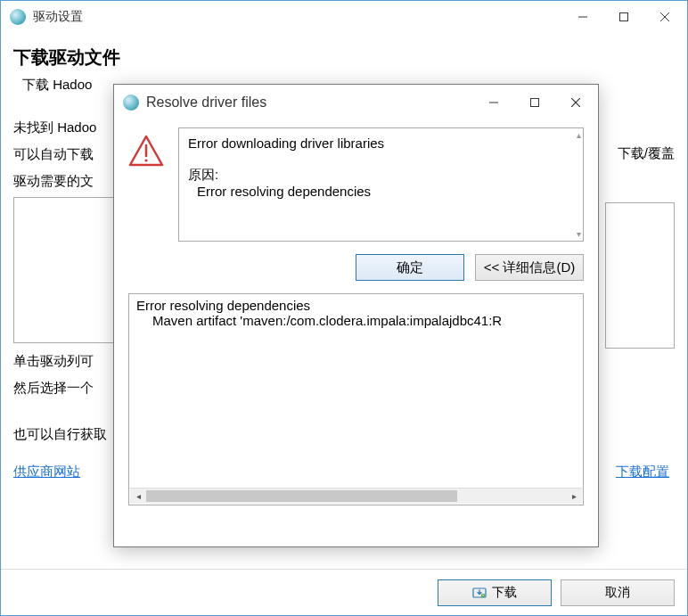 This screenshot has height=616, width=688. What do you see at coordinates (381, 175) in the screenshot?
I see `reason-label: 原因:` at bounding box center [381, 175].